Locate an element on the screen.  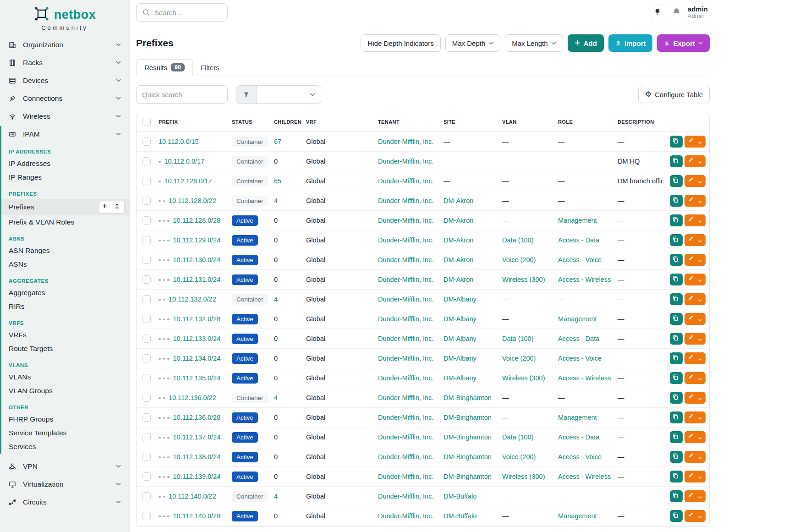
column-header-description: DESCRIPTION is located at coordinates (639, 122).